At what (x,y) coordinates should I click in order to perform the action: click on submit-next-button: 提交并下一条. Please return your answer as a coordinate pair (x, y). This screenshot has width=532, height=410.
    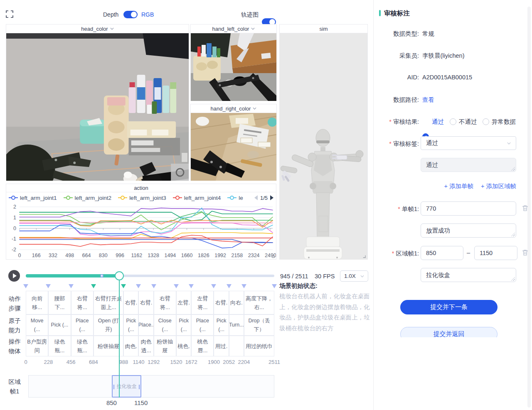
    Looking at the image, I should click on (449, 307).